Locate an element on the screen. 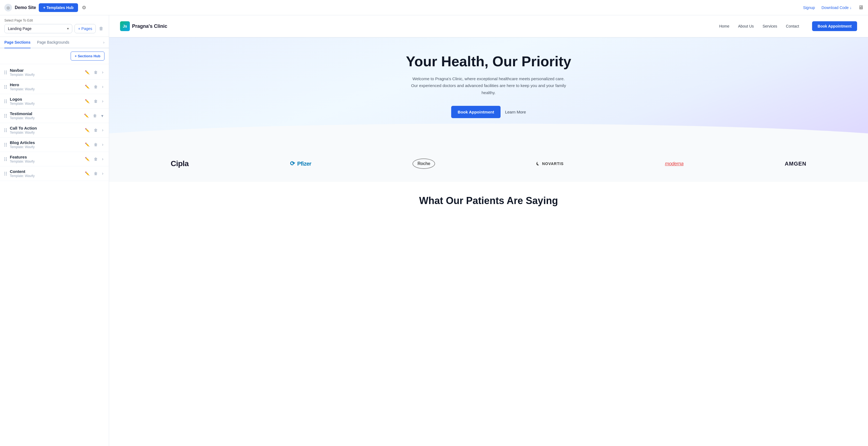  preview-logos-section: Cipla ⟳ Pfizer Roche ⏾ NOVARTIS moderna … is located at coordinates (489, 164).